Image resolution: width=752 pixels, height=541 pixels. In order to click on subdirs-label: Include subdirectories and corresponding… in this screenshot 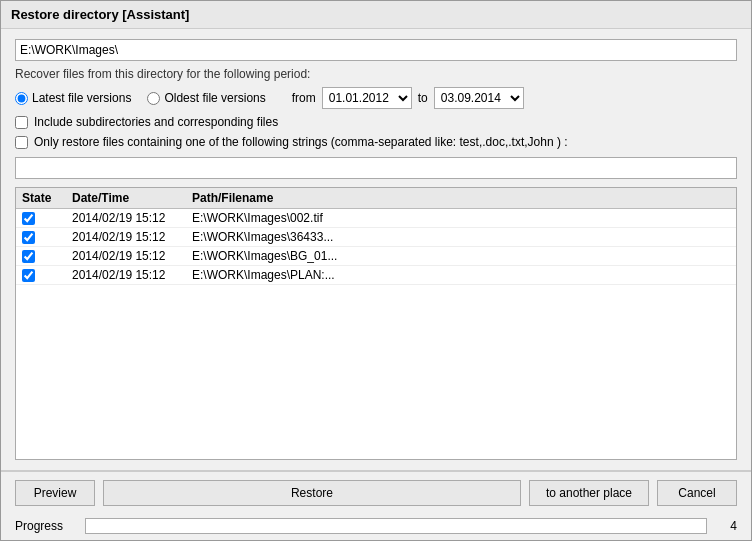, I will do `click(156, 122)`.